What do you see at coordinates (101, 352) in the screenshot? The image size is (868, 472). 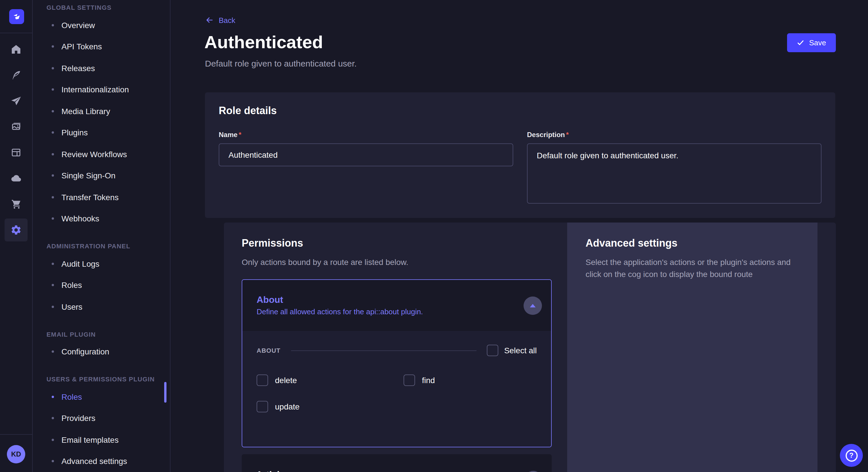 I see `sidebar-list-email: Configuration` at bounding box center [101, 352].